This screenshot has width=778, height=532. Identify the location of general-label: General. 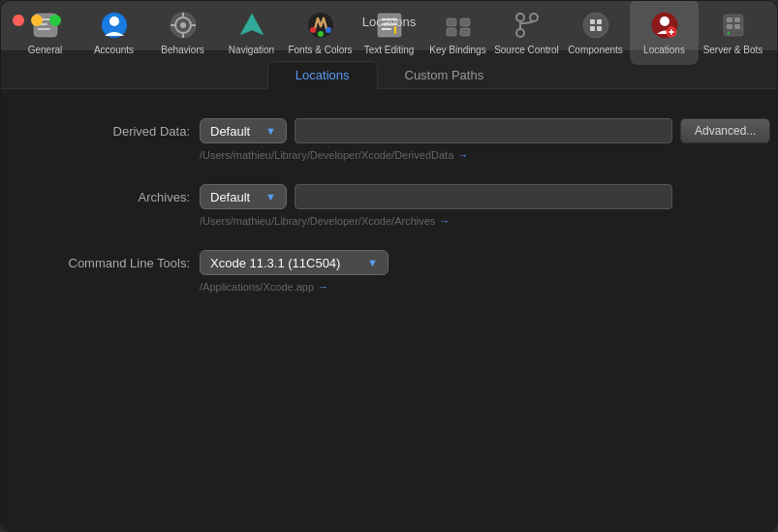
(46, 50).